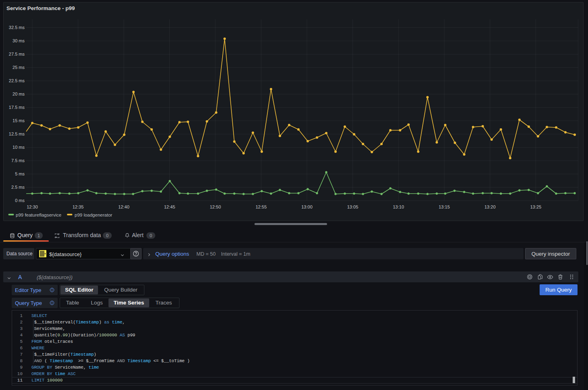 The image size is (588, 390). Describe the element at coordinates (32, 207) in the screenshot. I see `svg-text: 12:30` at that location.